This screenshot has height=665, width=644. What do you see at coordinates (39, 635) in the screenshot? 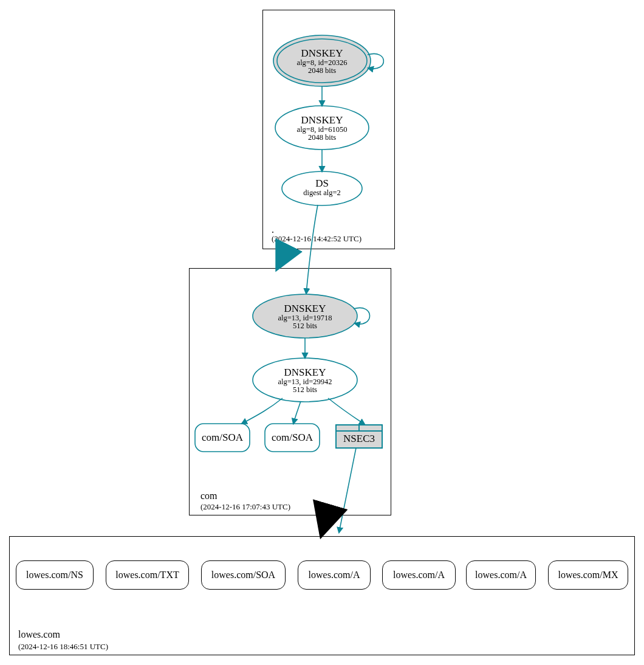
I see `zone-lowes-name: lowes.com` at bounding box center [39, 635].